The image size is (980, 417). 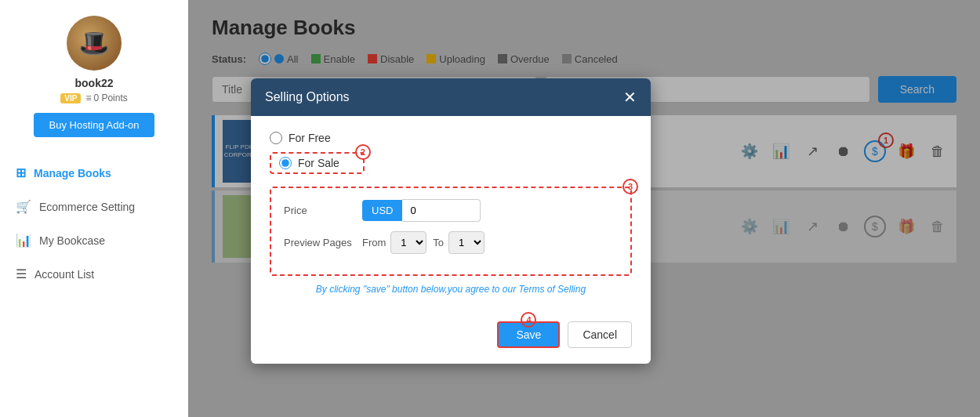 What do you see at coordinates (323, 243) in the screenshot?
I see `preview-label: Preview Pages` at bounding box center [323, 243].